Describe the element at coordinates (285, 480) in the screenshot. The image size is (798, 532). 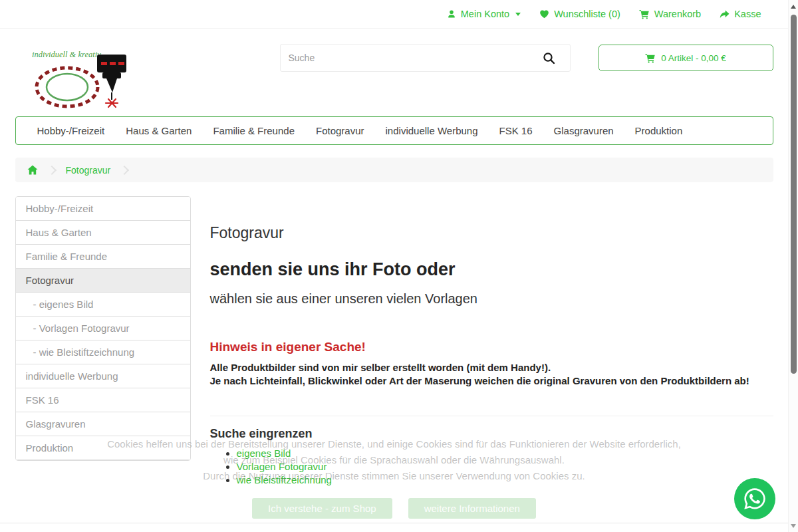
I see `refine-link: wie Bleistiftzeichnung` at that location.